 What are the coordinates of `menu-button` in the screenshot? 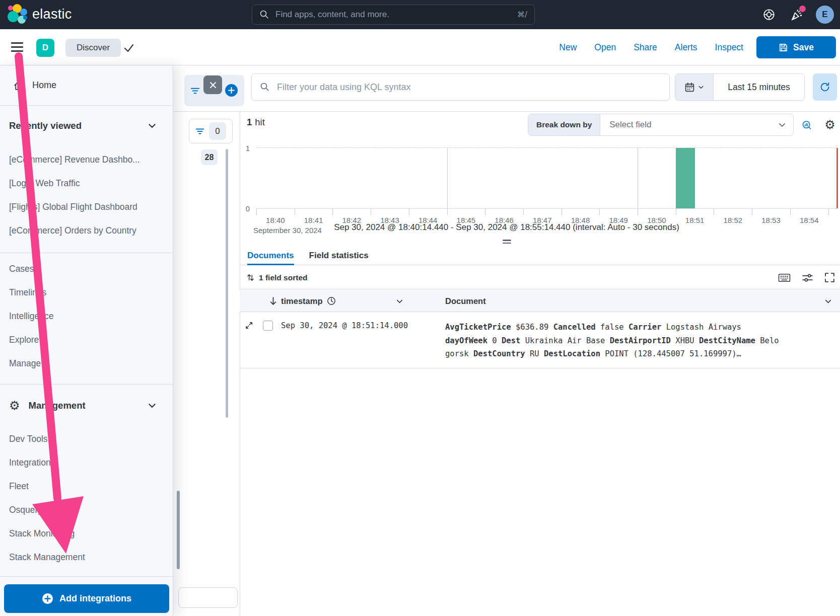 It's located at (17, 47).